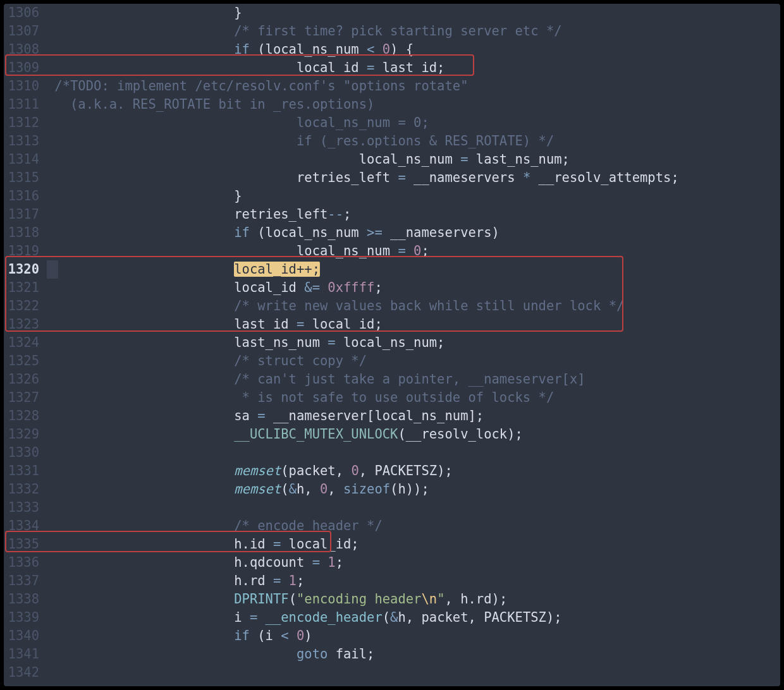  I want to click on code-content: local_id = last_id;, so click(245, 68).